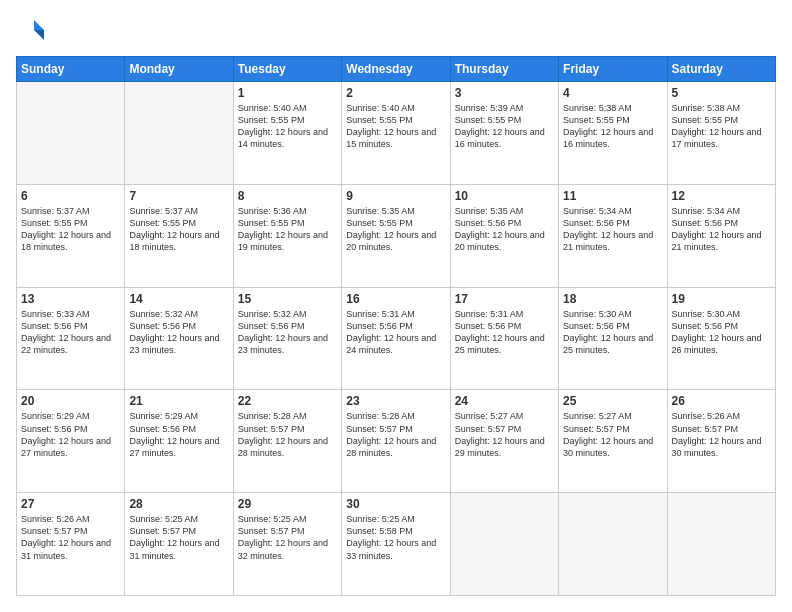  I want to click on day-info: Sunrise: 5:35 AM Sunset: 5:56 PM Dayligh…, so click(504, 230).